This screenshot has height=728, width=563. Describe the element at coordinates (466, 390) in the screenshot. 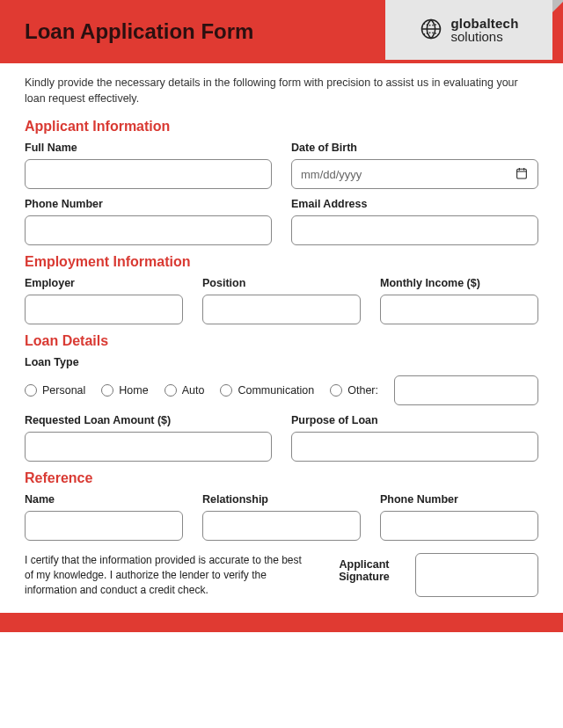

I see `other-loan-type-input` at that location.